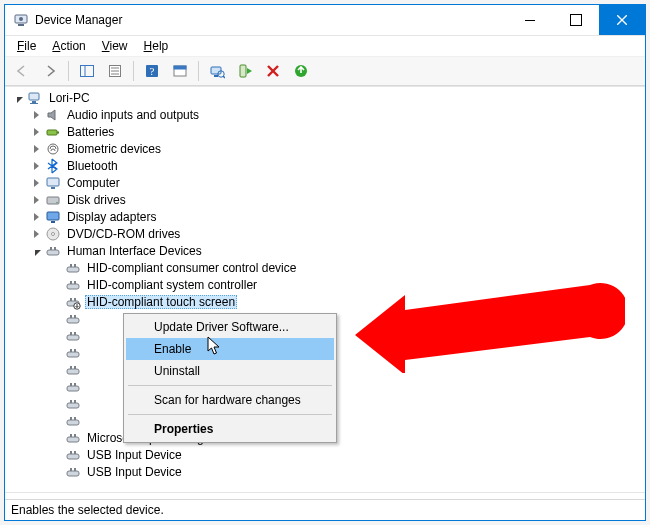 The width and height of the screenshot is (650, 525). What do you see at coordinates (326, 132) in the screenshot?
I see `category-batteries: Batteries` at bounding box center [326, 132].